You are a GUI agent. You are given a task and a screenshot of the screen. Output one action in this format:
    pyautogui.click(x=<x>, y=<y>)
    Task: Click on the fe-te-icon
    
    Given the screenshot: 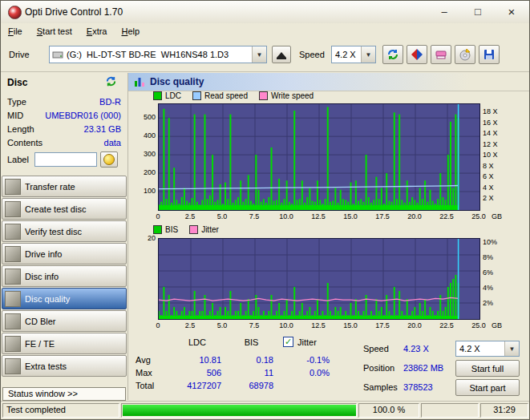 What is the action you would take?
    pyautogui.click(x=13, y=344)
    